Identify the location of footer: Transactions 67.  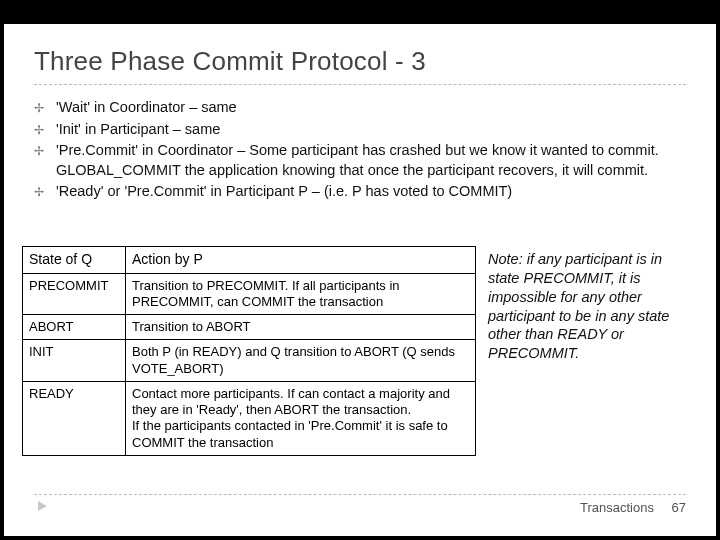
(633, 508).